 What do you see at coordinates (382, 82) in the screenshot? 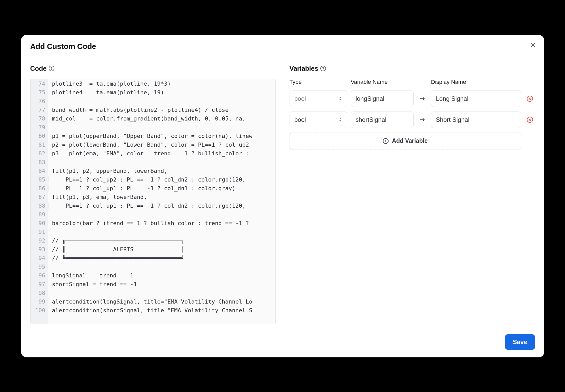
I see `col-header-name: Variable Name` at bounding box center [382, 82].